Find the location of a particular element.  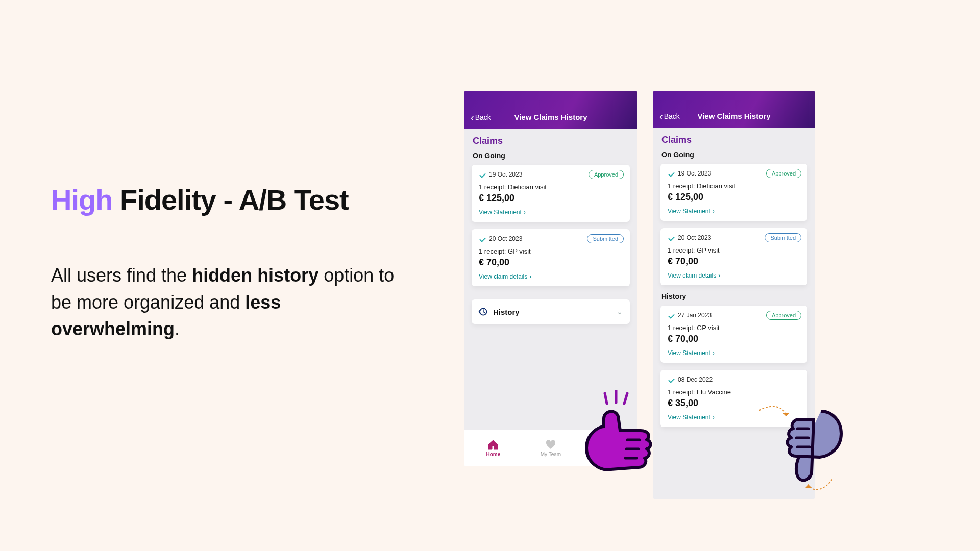

history-label: History is located at coordinates (506, 312).